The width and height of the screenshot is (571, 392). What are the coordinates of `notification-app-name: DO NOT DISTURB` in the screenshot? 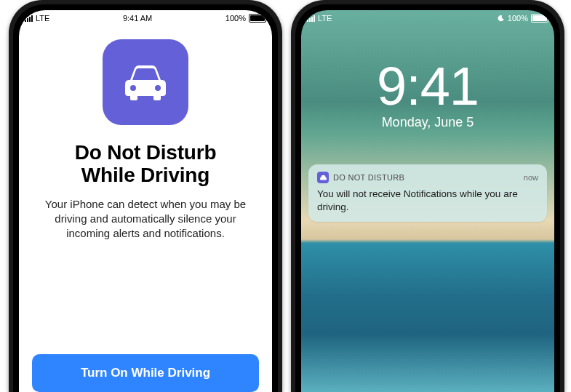 It's located at (426, 177).